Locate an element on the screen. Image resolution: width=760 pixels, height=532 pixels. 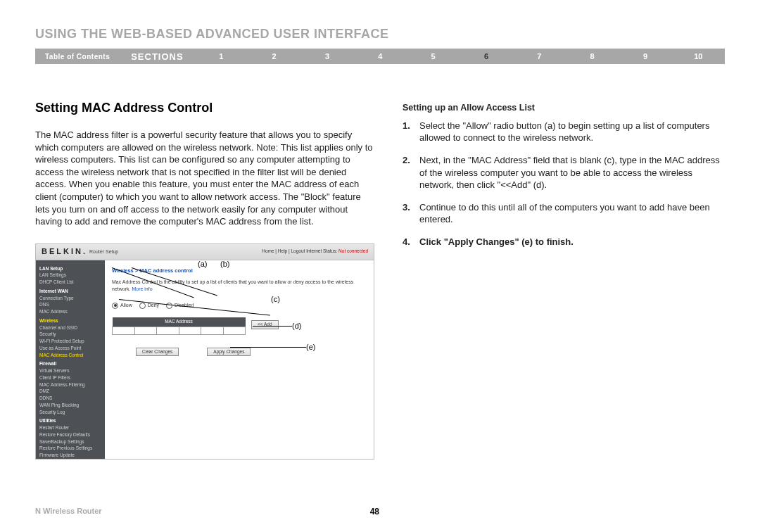
side-group-header: Utilities is located at coordinates (70, 421).